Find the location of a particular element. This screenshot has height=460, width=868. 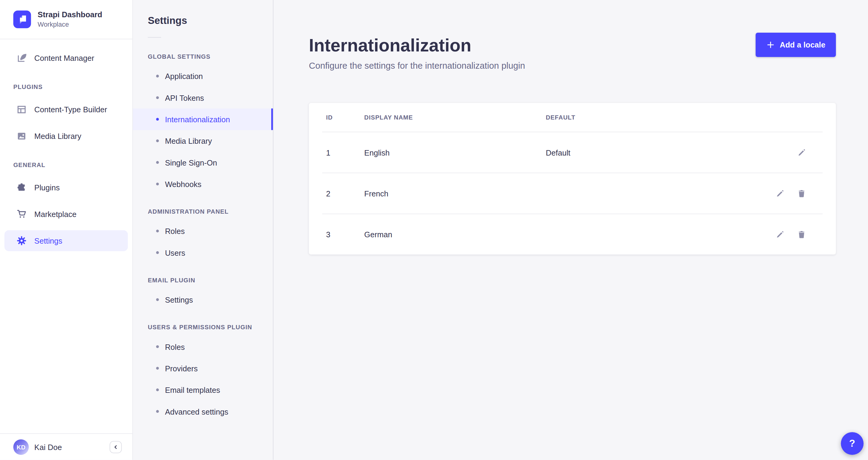

sidebar-item-label: Media Library is located at coordinates (58, 136).